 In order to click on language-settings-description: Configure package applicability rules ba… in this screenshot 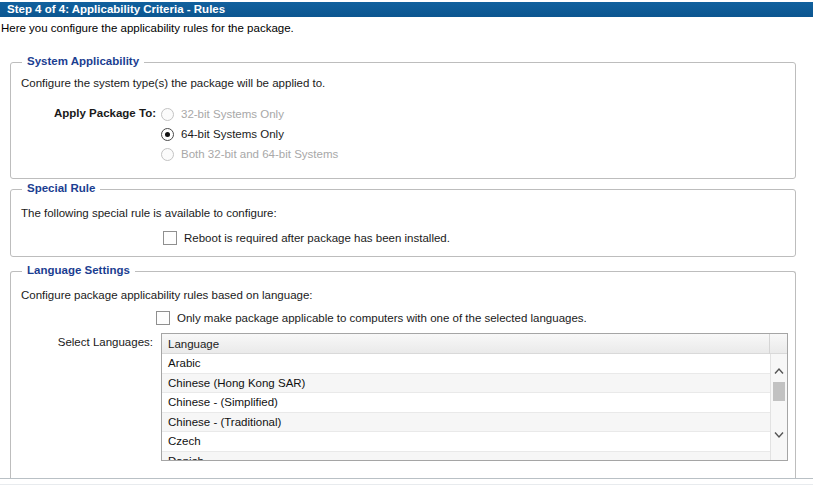, I will do `click(167, 295)`.